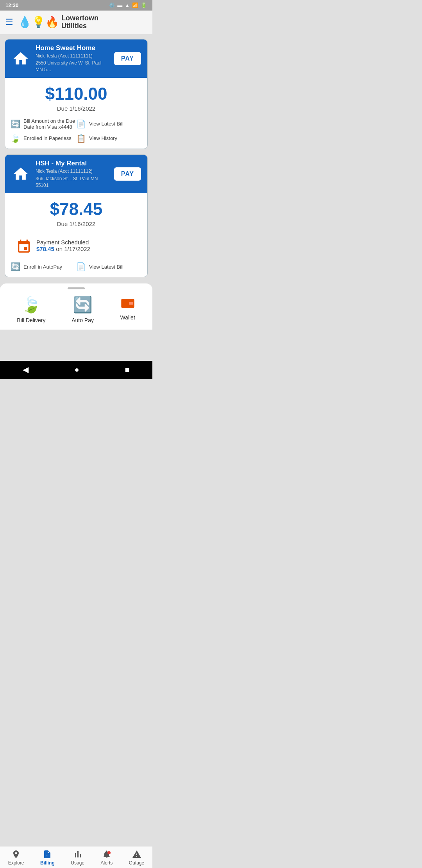 This screenshot has height=868, width=422. Describe the element at coordinates (9, 22) in the screenshot. I see `hamburger-menu-icon: ☰` at that location.